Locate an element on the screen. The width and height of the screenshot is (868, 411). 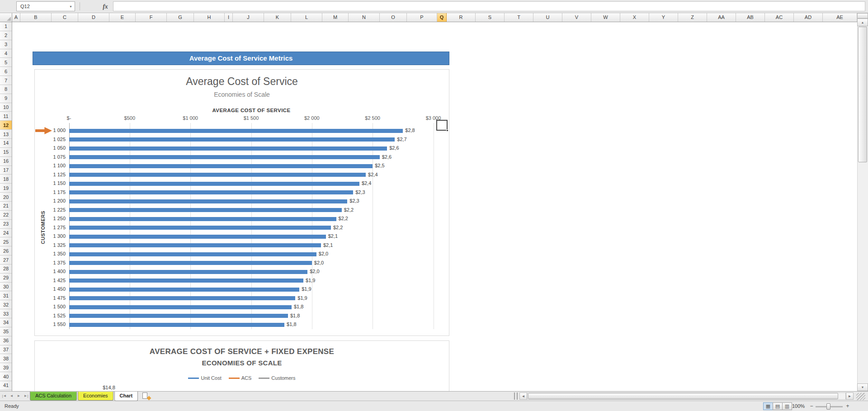
row-header-17: 17 is located at coordinates (6, 170).